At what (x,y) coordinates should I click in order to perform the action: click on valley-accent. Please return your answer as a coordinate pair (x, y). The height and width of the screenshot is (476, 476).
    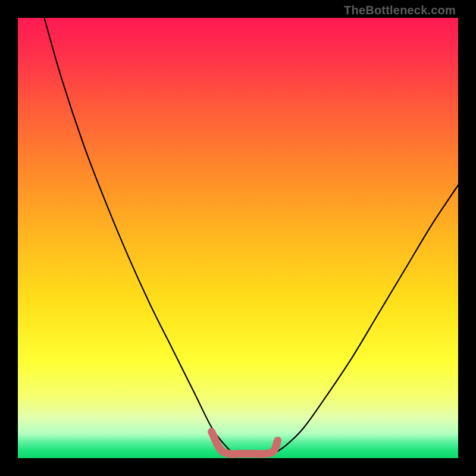
    Looking at the image, I should click on (245, 443).